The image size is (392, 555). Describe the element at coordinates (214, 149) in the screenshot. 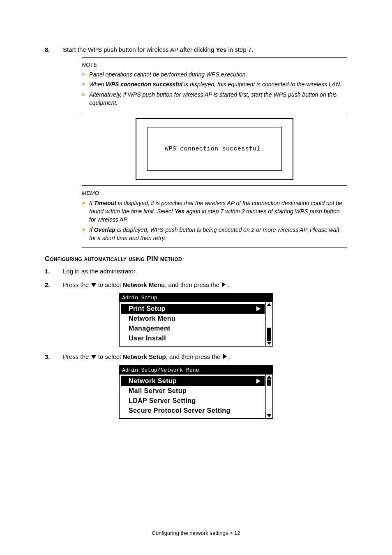

I see `lcd-message: WPS connection successful.` at that location.